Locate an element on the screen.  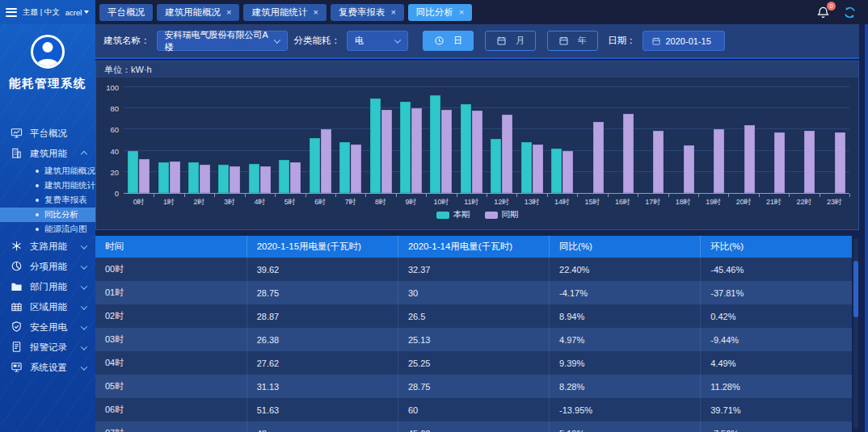
bar-group: 10时 is located at coordinates (441, 141).